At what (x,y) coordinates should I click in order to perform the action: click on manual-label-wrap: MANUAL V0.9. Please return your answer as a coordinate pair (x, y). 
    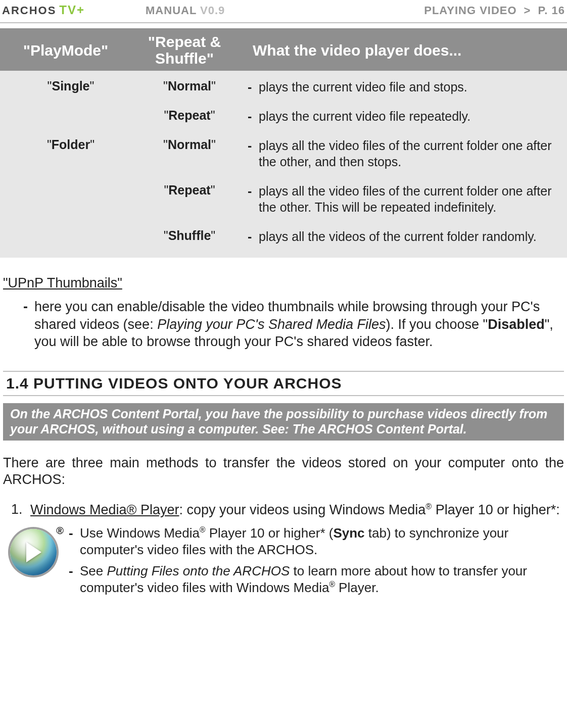
    Looking at the image, I should click on (185, 11).